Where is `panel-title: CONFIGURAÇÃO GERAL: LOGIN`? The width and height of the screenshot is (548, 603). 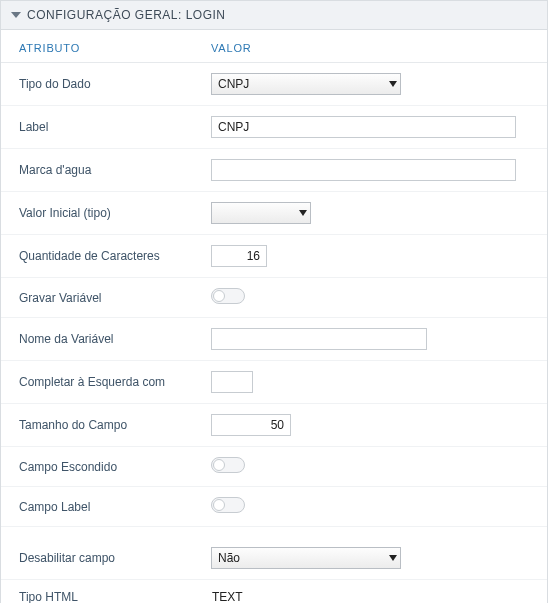
panel-title: CONFIGURAÇÃO GERAL: LOGIN is located at coordinates (126, 15).